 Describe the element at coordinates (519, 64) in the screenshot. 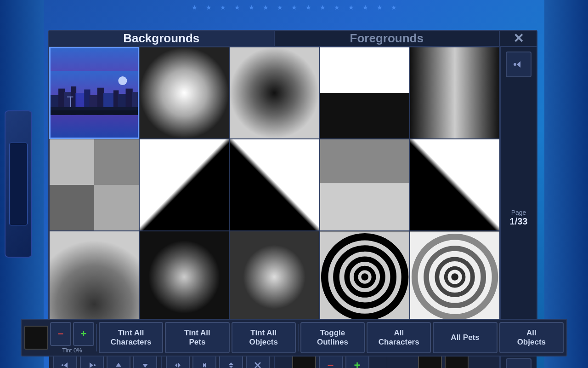

I see `prev-page-button` at that location.